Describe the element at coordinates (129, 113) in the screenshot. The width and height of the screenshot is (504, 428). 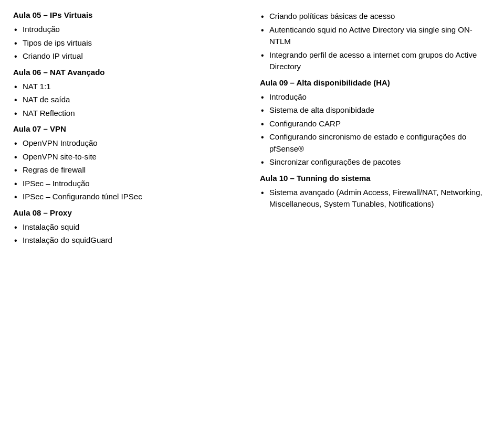
I see `list-item: NAT Reflection` at that location.